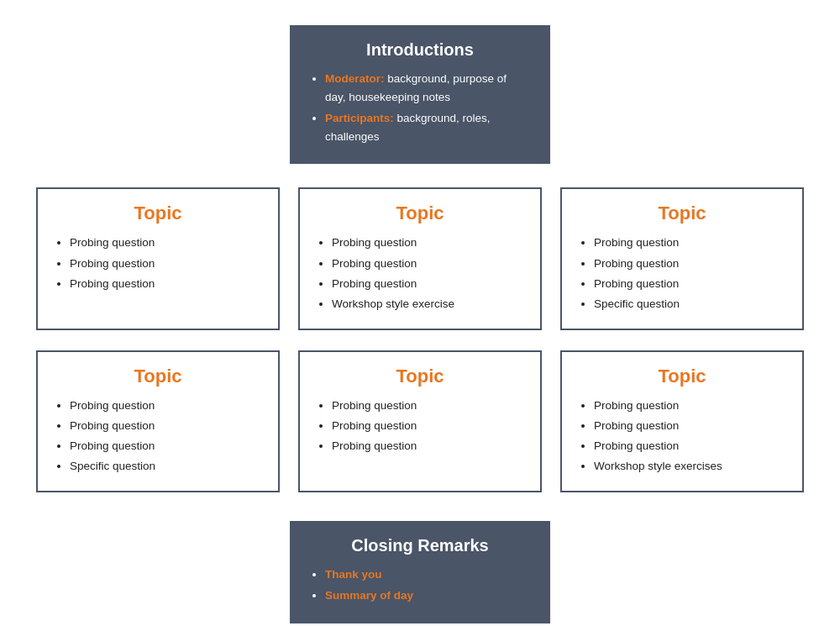 The image size is (840, 626). I want to click on closing-box: Closing Remarks Thank you Summary of day, so click(420, 572).